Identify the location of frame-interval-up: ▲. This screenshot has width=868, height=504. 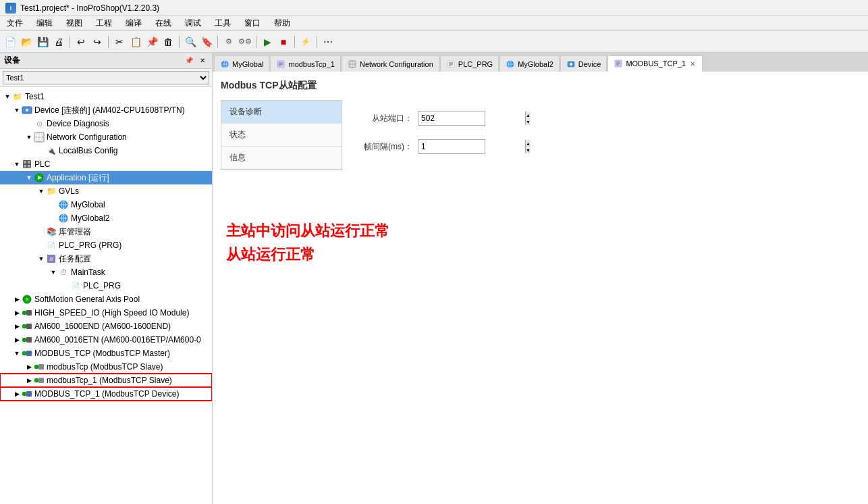
(528, 143).